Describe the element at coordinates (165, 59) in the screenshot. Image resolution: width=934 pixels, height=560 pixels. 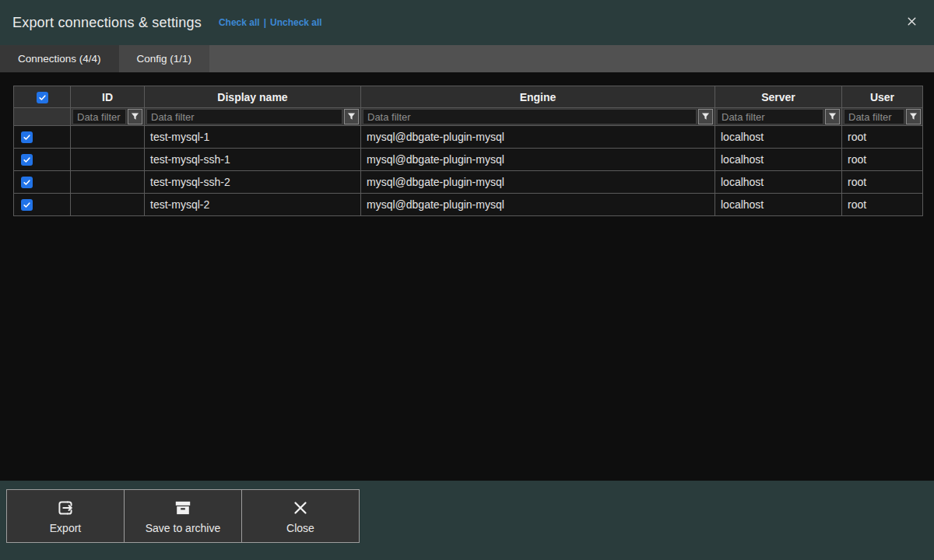
I see `tab-config-label: Config (1/1)` at that location.